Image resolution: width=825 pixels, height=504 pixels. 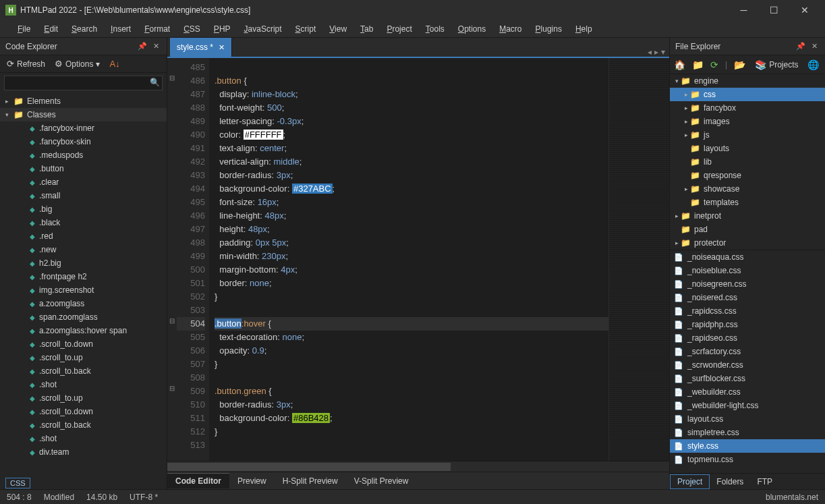 What do you see at coordinates (223, 29) in the screenshot?
I see `menu-php: PHP` at bounding box center [223, 29].